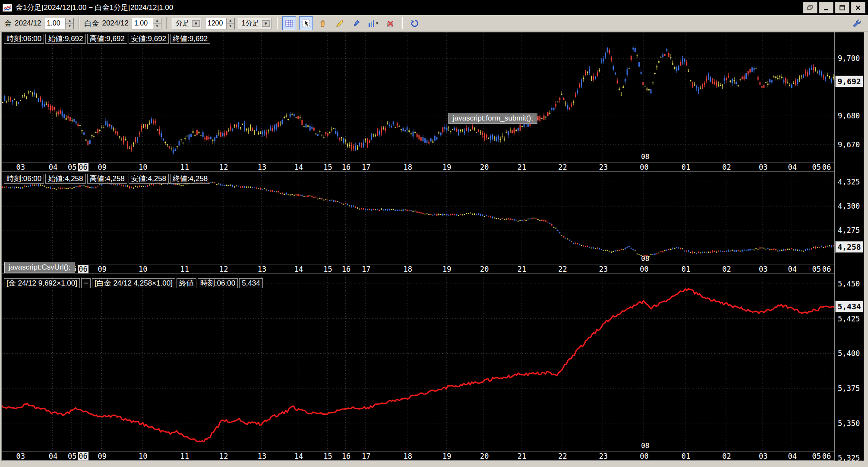 Image resolution: width=868 pixels, height=467 pixels. What do you see at coordinates (255, 23) in the screenshot?
I see `interval-select: 1分足 ▼` at bounding box center [255, 23].